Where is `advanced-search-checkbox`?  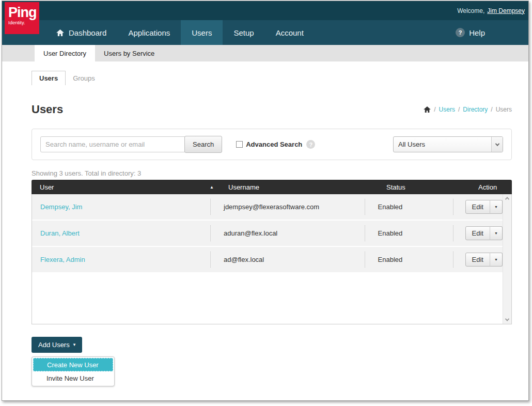
advanced-search-checkbox is located at coordinates (240, 145).